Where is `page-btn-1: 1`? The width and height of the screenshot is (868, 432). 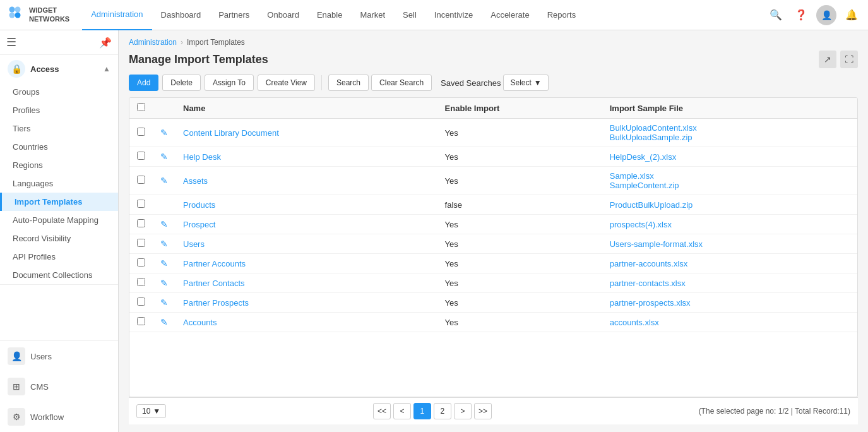
page-btn-1: 1 is located at coordinates (422, 411).